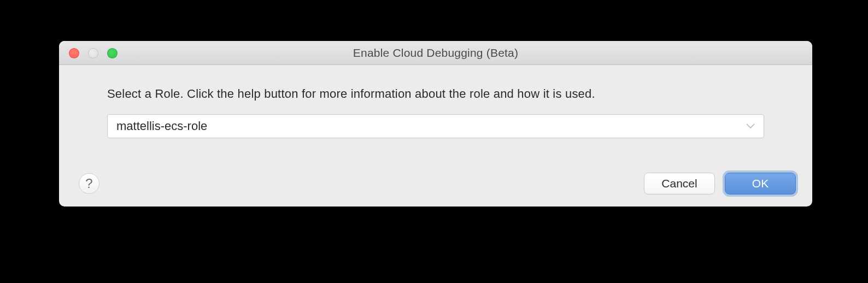  What do you see at coordinates (162, 126) in the screenshot?
I see `role-select-value: mattellis-ecs-role` at bounding box center [162, 126].